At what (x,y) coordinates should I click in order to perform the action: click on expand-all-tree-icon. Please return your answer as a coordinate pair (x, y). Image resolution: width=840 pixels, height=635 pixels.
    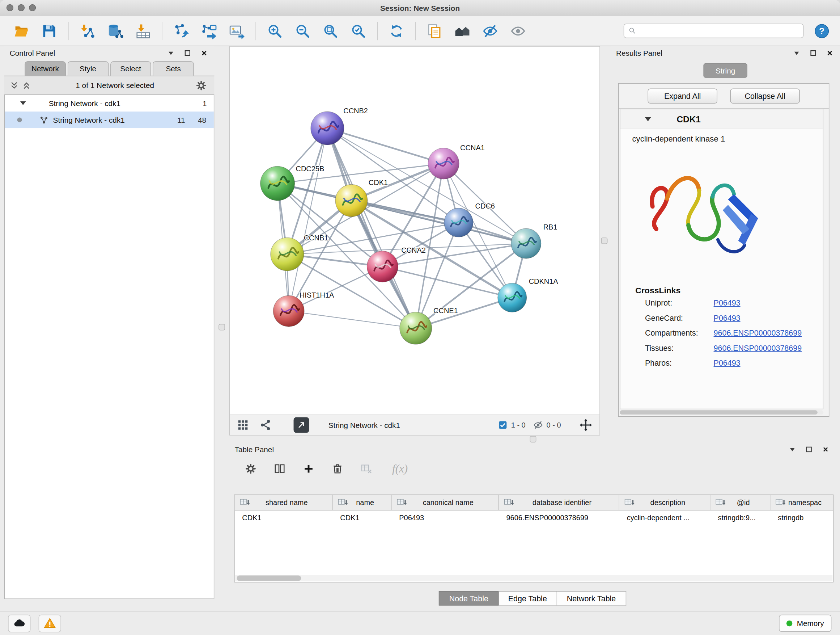
    Looking at the image, I should click on (14, 85).